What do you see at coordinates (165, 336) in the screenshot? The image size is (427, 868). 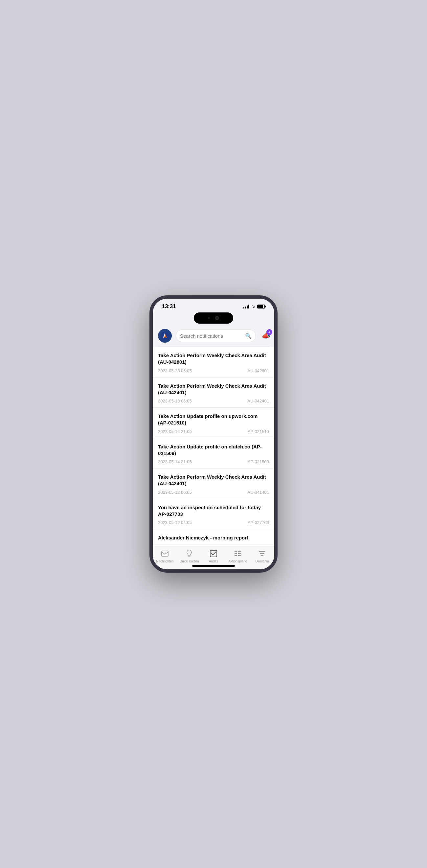 I see `logo-svg` at bounding box center [165, 336].